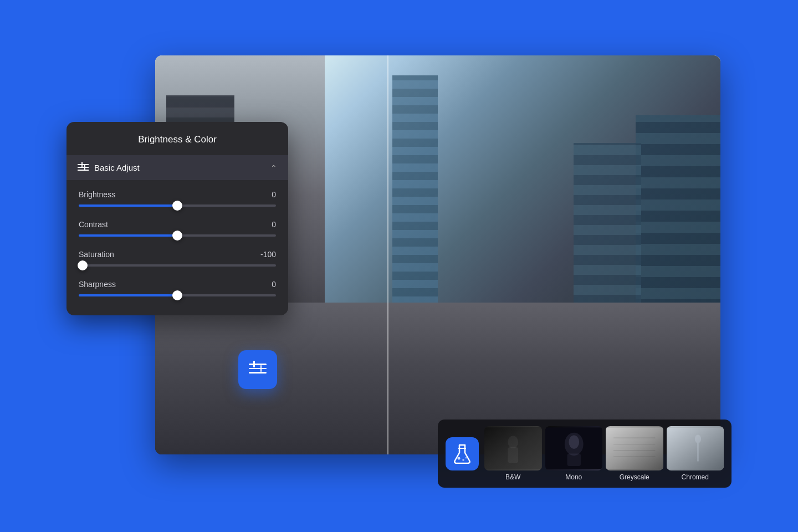 Image resolution: width=798 pixels, height=532 pixels. I want to click on brightness-track, so click(177, 206).